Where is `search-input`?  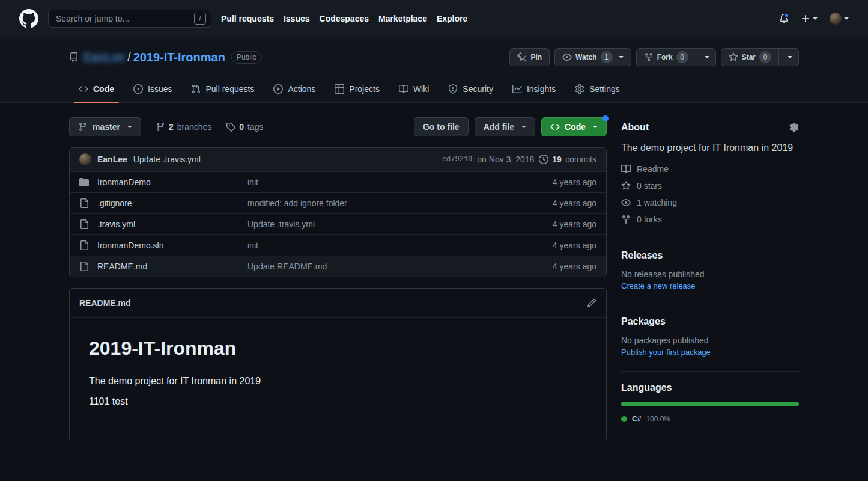
search-input is located at coordinates (125, 19).